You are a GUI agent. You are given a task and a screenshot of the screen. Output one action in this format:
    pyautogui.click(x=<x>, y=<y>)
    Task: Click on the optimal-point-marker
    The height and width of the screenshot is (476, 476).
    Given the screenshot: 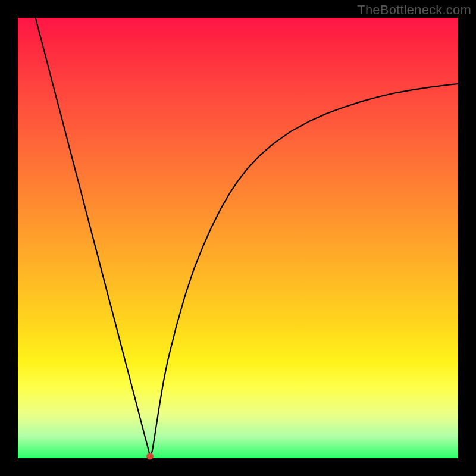 What is the action you would take?
    pyautogui.click(x=150, y=457)
    